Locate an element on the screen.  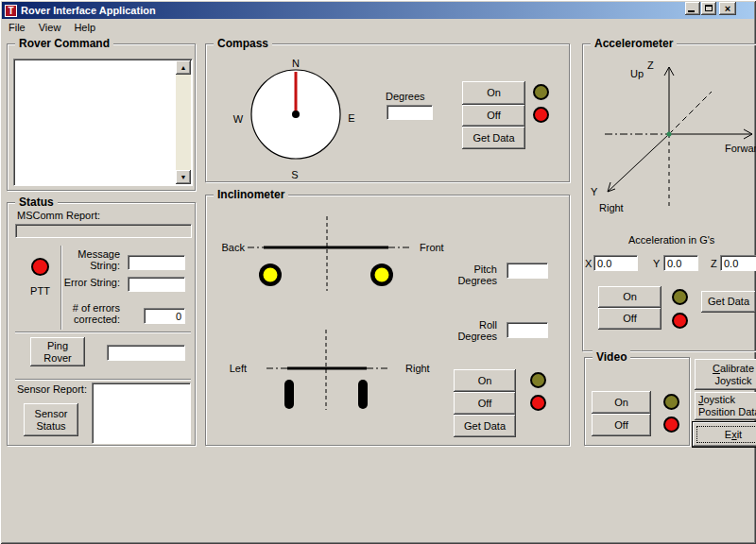
accelerometer-title: Accelerometer is located at coordinates (633, 43).